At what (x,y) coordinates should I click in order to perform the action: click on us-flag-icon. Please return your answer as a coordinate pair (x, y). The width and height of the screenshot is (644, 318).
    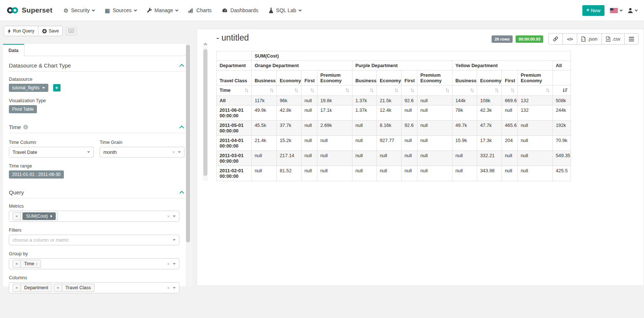
    Looking at the image, I should click on (614, 10).